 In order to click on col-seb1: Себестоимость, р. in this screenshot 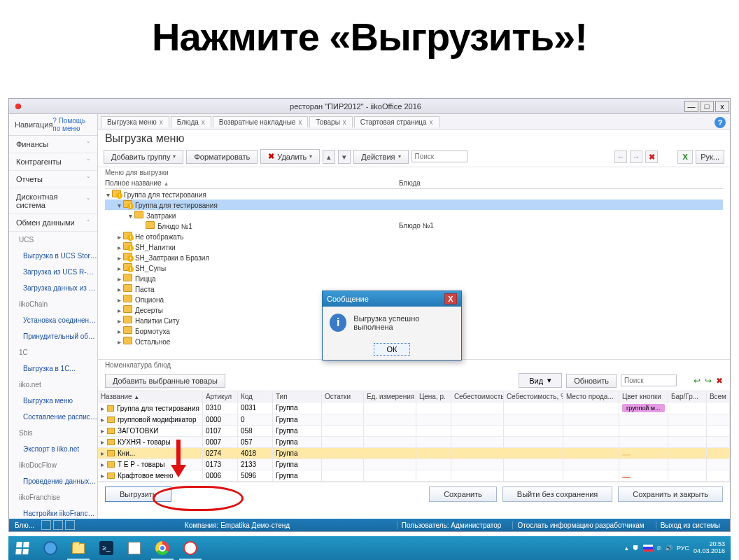, I will do `click(477, 396)`.